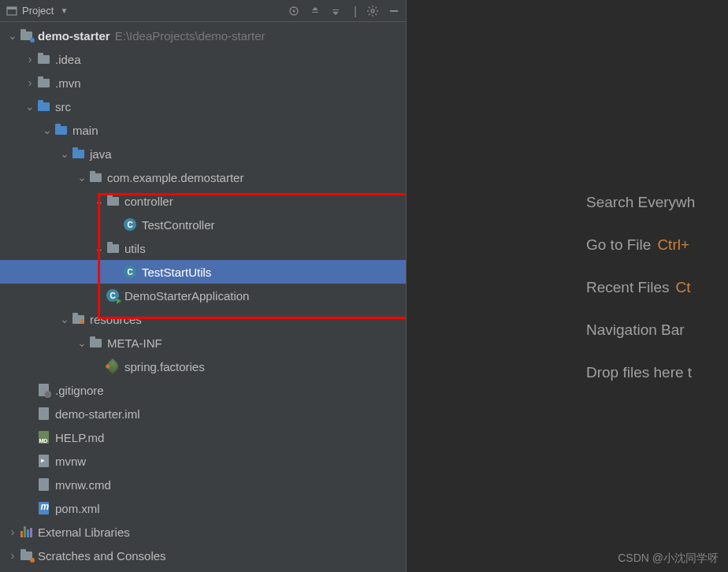  What do you see at coordinates (116, 320) in the screenshot?
I see `tree-node-label: resources` at bounding box center [116, 320].